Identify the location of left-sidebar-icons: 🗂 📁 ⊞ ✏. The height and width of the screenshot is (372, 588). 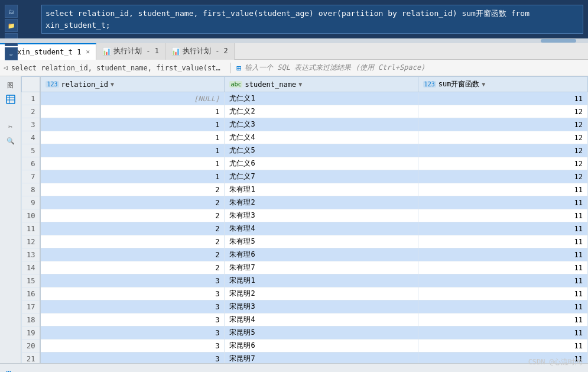
(11, 33).